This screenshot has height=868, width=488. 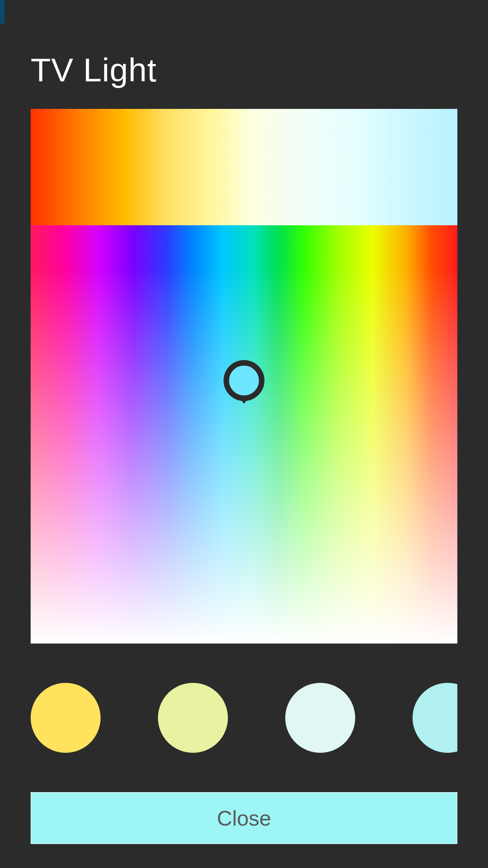 What do you see at coordinates (244, 70) in the screenshot?
I see `modal-title: TV Light` at bounding box center [244, 70].